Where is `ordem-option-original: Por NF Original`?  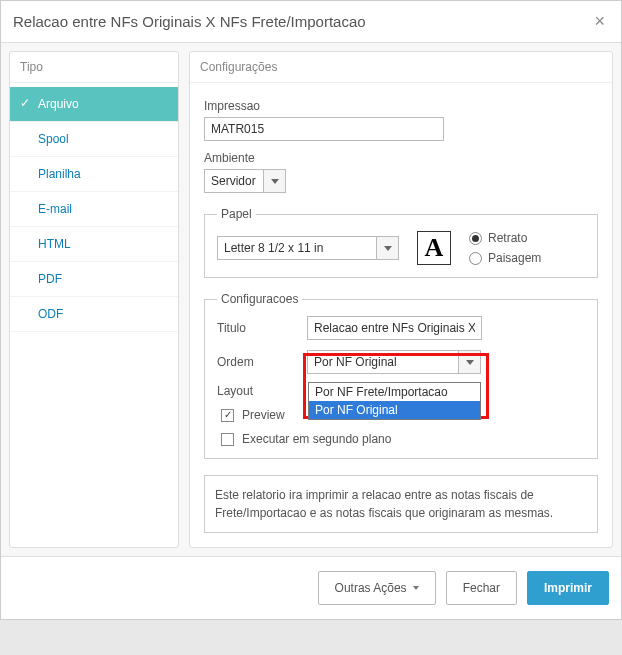
ordem-option-original: Por NF Original is located at coordinates (394, 410).